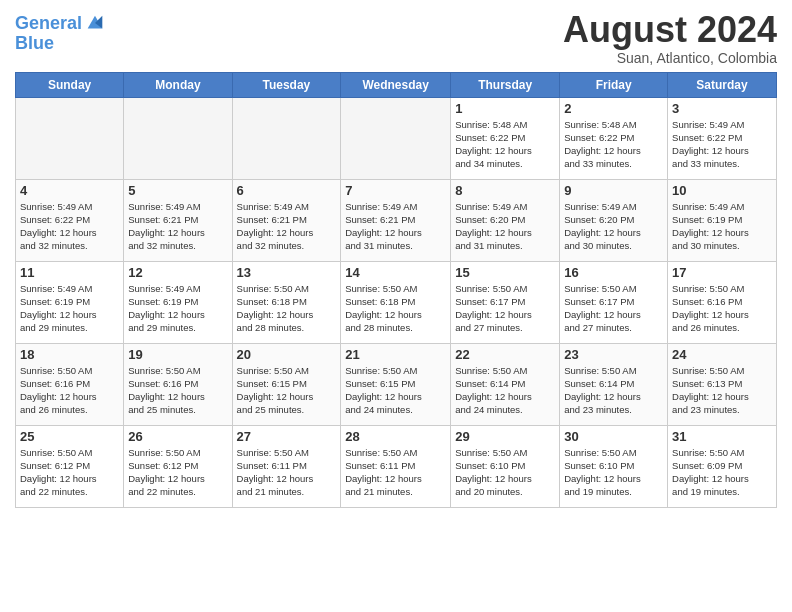 The width and height of the screenshot is (792, 612). I want to click on calendar-cell: 16Sunrise: 5:50 AM Sunset: 6:17 PM Dayli…, so click(614, 302).